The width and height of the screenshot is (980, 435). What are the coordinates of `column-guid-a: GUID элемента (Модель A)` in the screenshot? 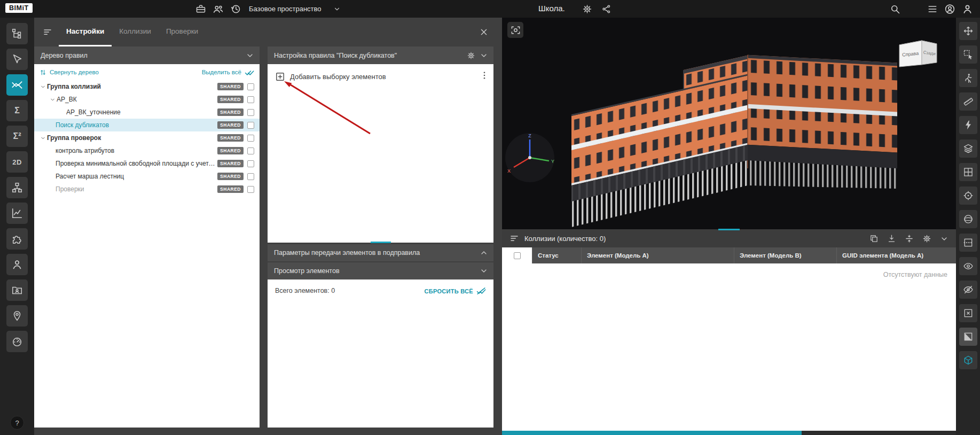 It's located at (896, 255).